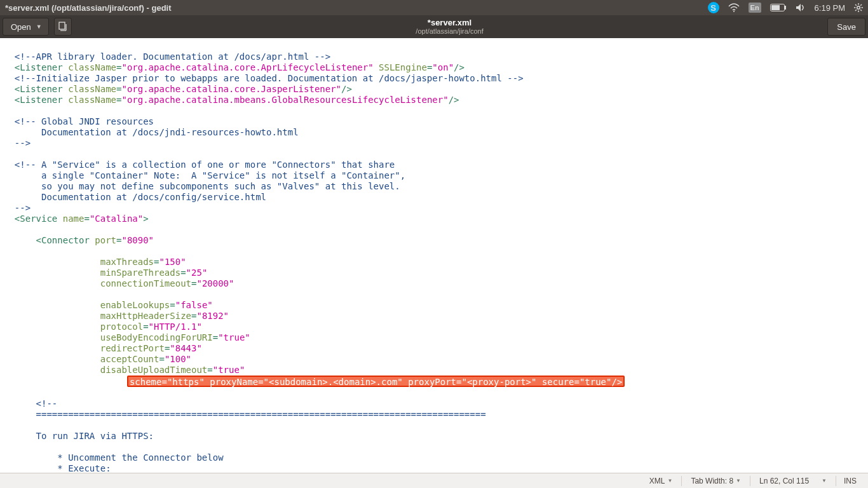  Describe the element at coordinates (824, 480) in the screenshot. I see `cursor-position-dropdown: ▼` at that location.